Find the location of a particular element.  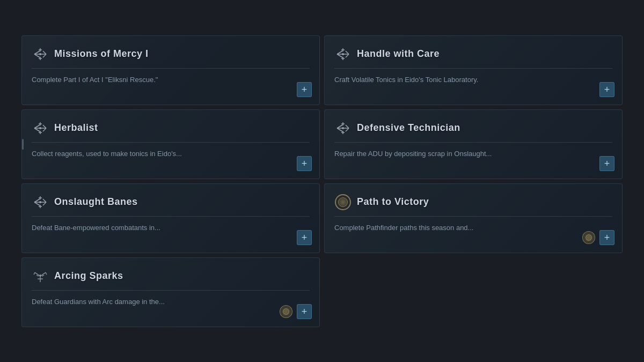

card-header: Defensive Technician is located at coordinates (473, 128).